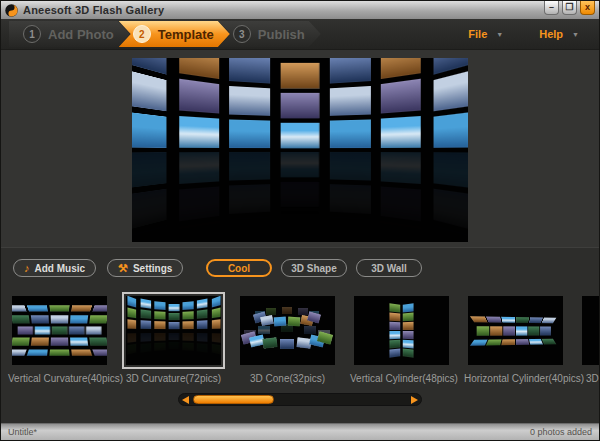  What do you see at coordinates (54, 268) in the screenshot?
I see `add-music-button: ♪ Add Music` at bounding box center [54, 268].